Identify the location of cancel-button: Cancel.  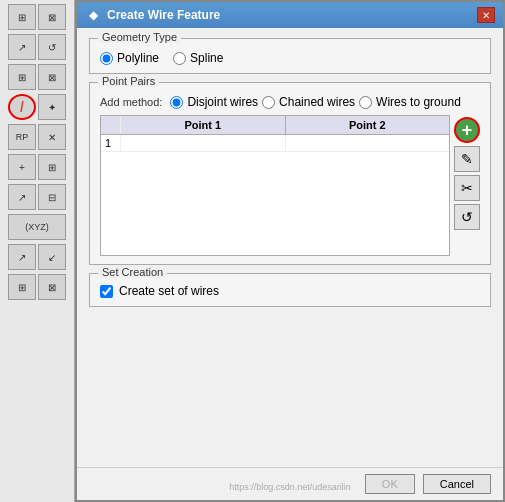
(457, 484).